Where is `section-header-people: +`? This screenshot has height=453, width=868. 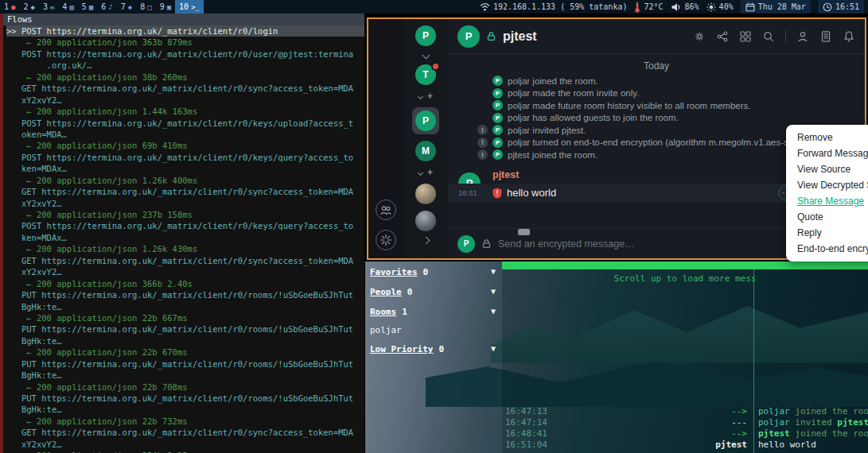
section-header-people: + is located at coordinates (426, 172).